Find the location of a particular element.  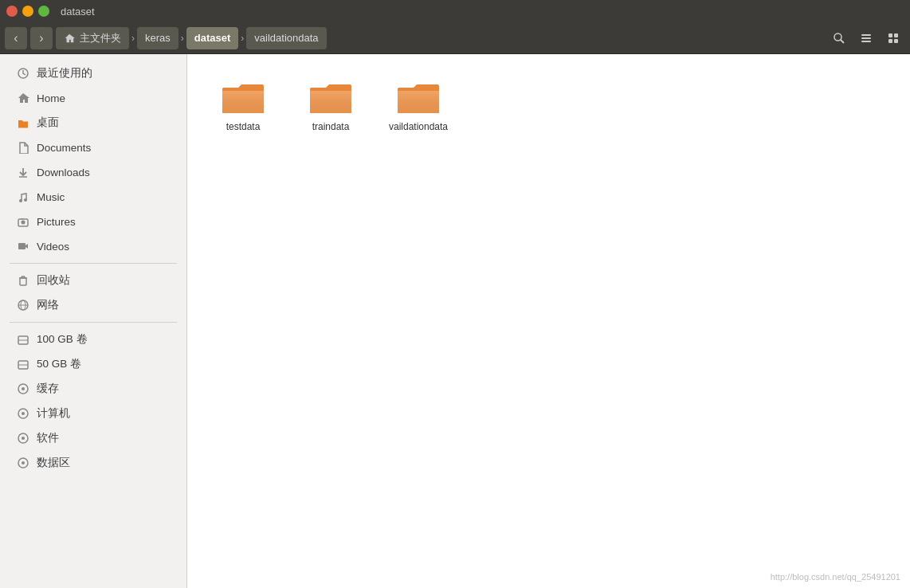

sidebar-item-datazone: 数据区 is located at coordinates (93, 463).